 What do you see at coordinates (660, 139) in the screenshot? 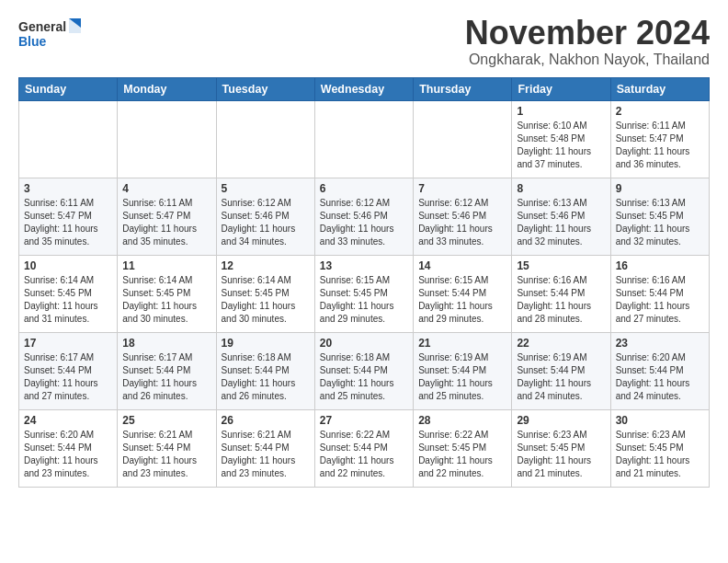
I see `calendar-cell: 2Sunrise: 6:11 AM Sunset: 5:47 PM Daylig…` at bounding box center [660, 139].